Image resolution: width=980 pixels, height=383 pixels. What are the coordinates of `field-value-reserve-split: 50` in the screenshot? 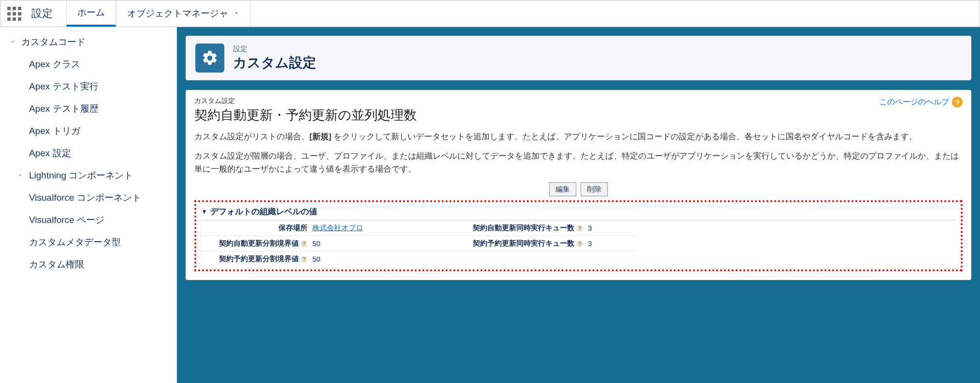 It's located at (380, 259).